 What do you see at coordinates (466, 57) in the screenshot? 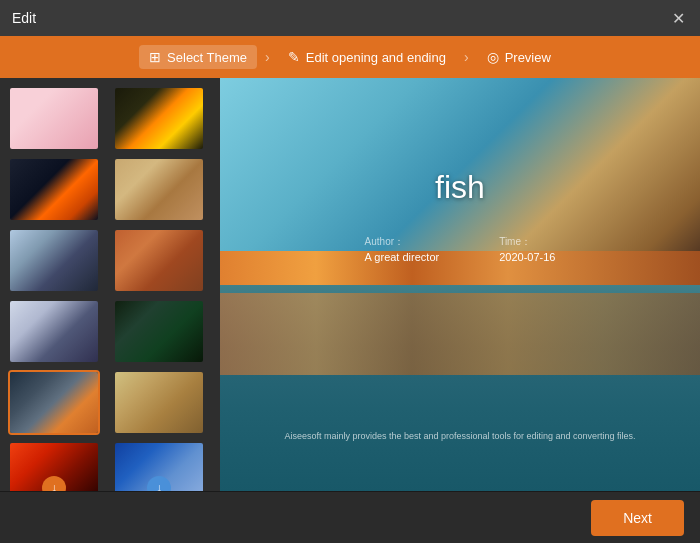
I see `step-sep-2: ›` at bounding box center [466, 57].